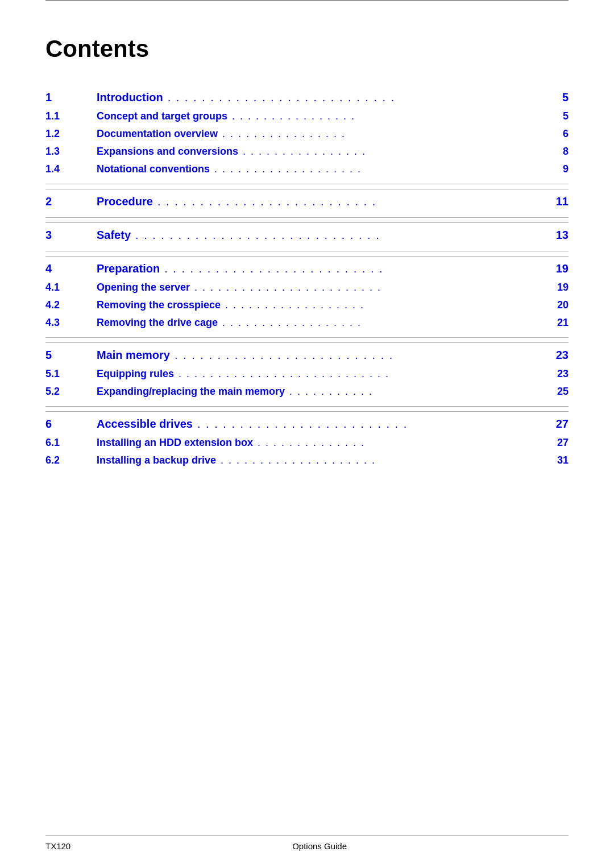 Image resolution: width=614 pixels, height=868 pixels. What do you see at coordinates (387, 305) in the screenshot?
I see `toc-sub-dots: . . . . . . . . . . . . . . . . . .` at bounding box center [387, 305].